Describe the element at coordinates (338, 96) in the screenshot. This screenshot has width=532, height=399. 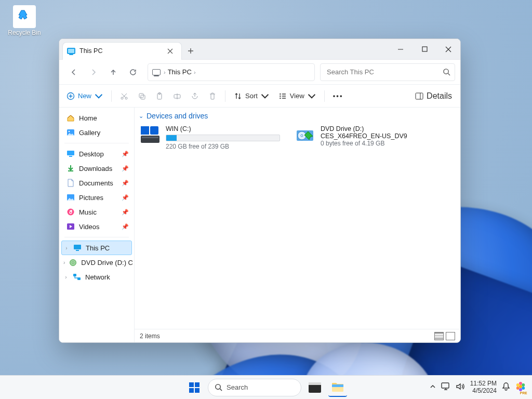
I see `more-button: •••` at that location.